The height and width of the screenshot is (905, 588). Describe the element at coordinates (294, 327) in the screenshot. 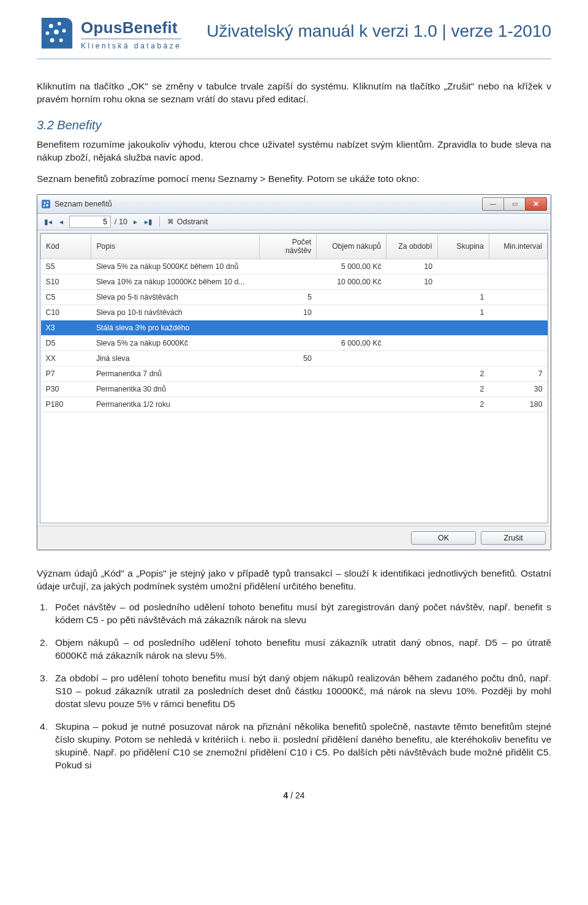

I see `table-row: X3Stálá sleva 3% pro každého` at that location.